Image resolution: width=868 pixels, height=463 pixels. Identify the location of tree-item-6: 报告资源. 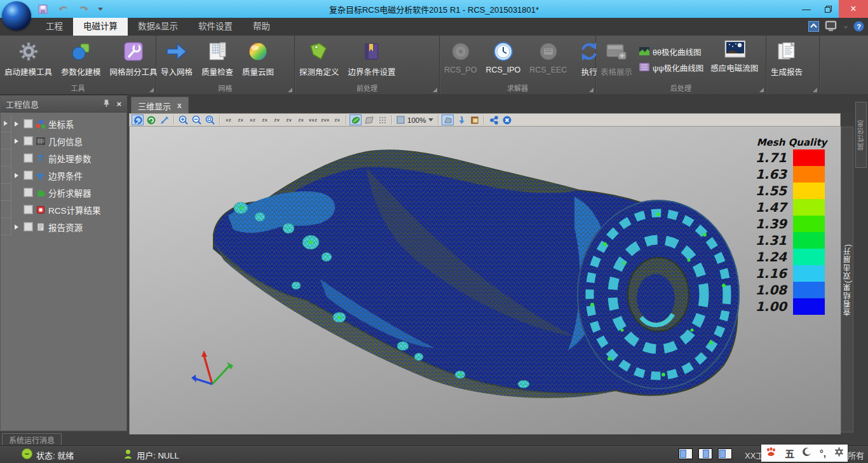
(64, 226).